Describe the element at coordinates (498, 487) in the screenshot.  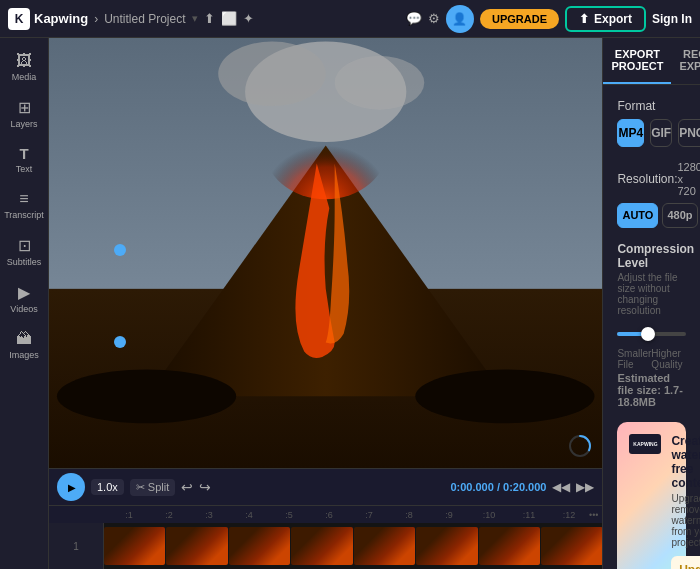
I see `time-display: 0:00.000 / 0:20.000` at that location.